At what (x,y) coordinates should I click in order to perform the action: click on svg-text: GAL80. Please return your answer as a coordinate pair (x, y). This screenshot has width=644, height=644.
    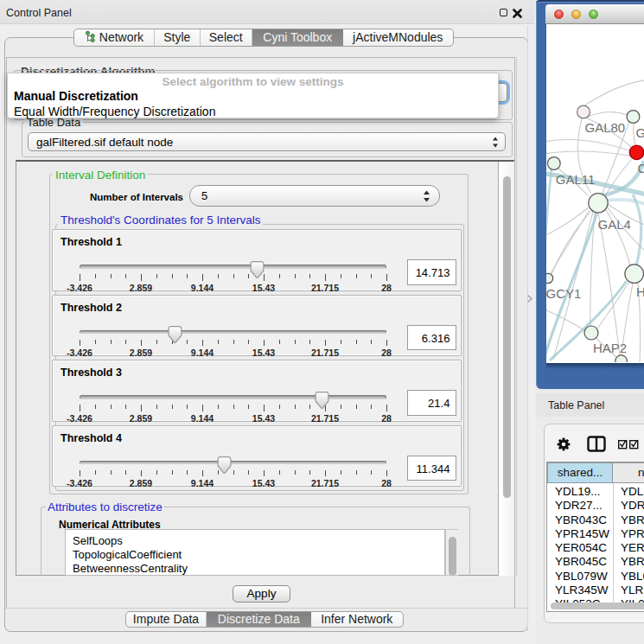
    Looking at the image, I should click on (605, 128).